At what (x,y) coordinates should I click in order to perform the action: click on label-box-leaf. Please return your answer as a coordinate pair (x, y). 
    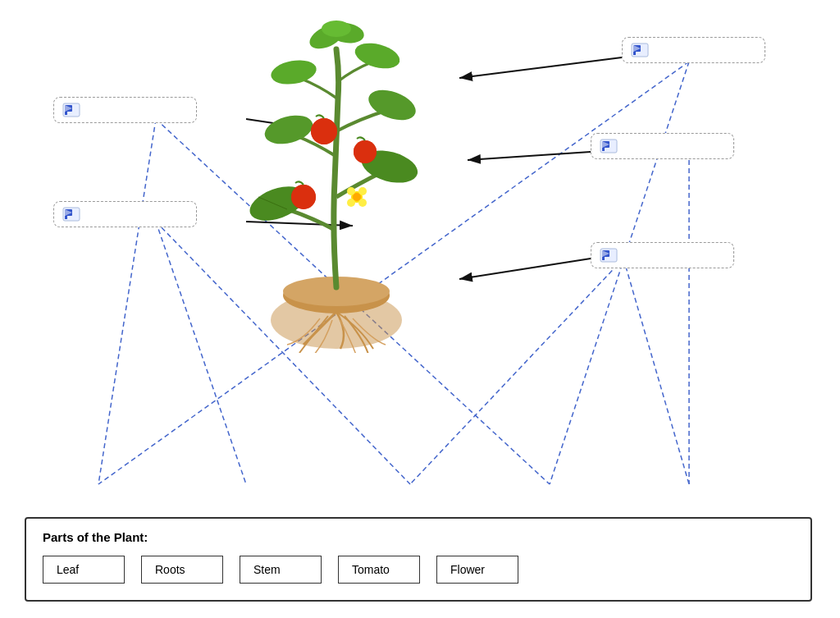
    Looking at the image, I should click on (125, 110).